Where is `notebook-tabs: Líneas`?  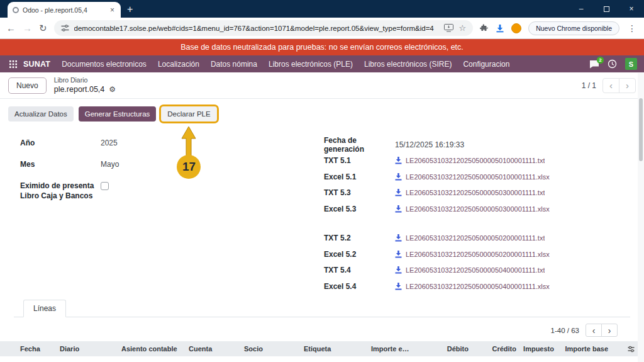 notebook-tabs: Líneas is located at coordinates (322, 308).